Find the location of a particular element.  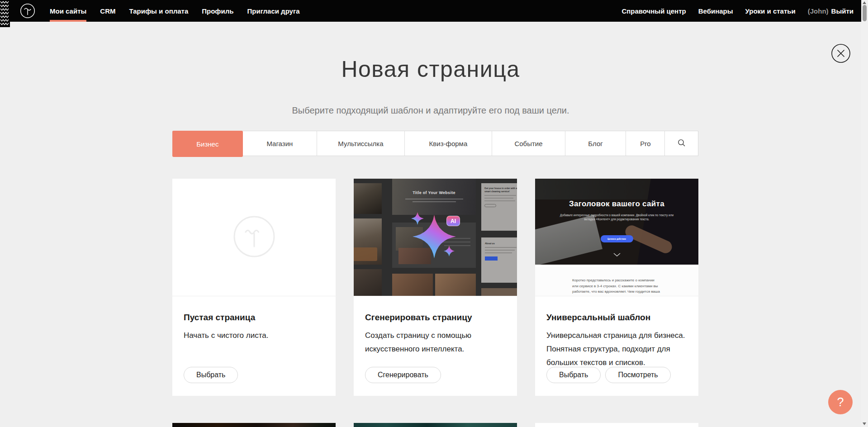

nav-item-my-sites: Мои сайты is located at coordinates (68, 11).